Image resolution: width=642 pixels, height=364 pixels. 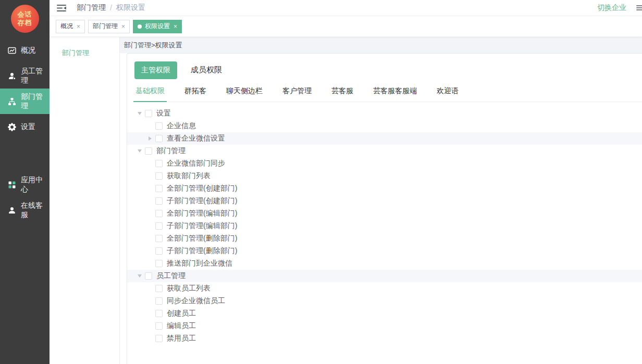 What do you see at coordinates (385, 313) in the screenshot?
I see `tree-row: 创建员工` at bounding box center [385, 313].